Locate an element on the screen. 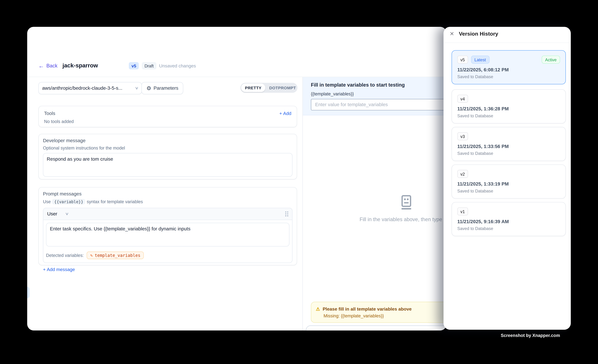  warning-title-text: Please fill in all template variables ab… is located at coordinates (367, 309).